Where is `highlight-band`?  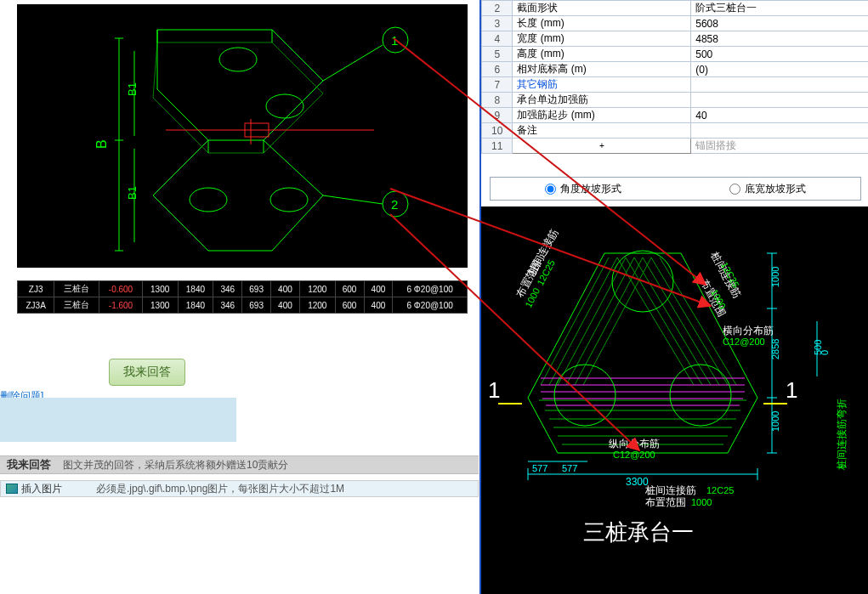
highlight-band is located at coordinates (118, 420).